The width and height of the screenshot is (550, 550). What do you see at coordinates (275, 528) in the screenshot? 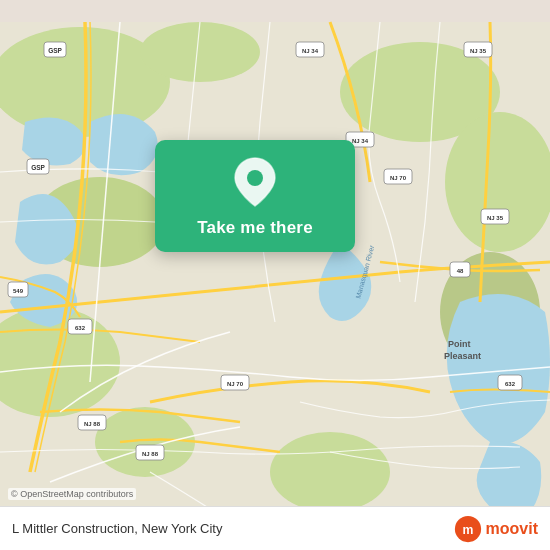
I see `bottom-bar: L Mittler Construction, New York City m …` at bounding box center [275, 528].